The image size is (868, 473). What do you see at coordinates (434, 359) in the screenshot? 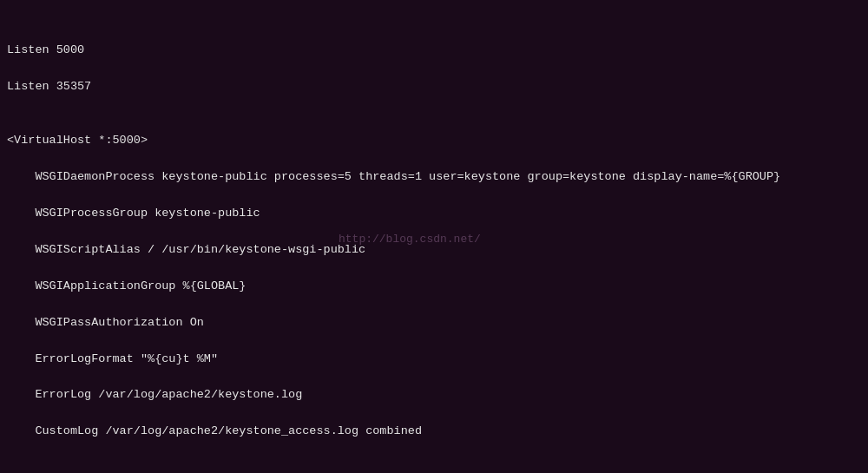
I see `terminal-line: ErrorLogFormat "%{cu}t %M"` at bounding box center [434, 359].